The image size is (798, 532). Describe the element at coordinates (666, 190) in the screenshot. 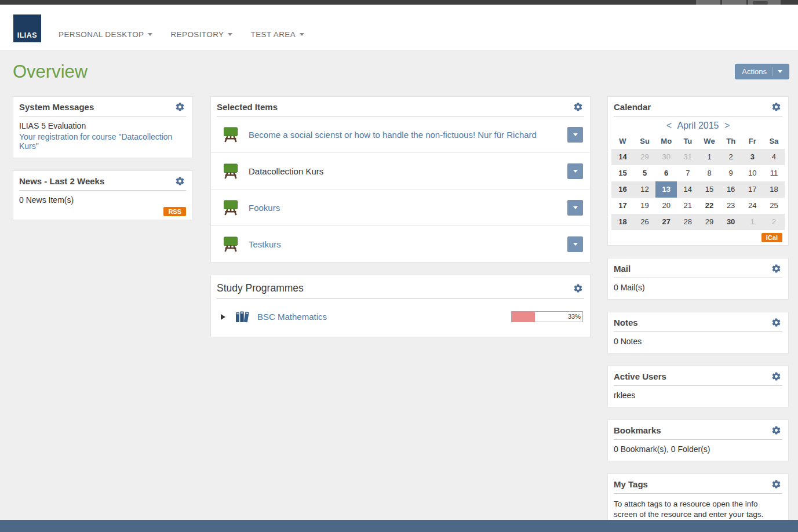

I see `calendar-day-selected: 13` at that location.